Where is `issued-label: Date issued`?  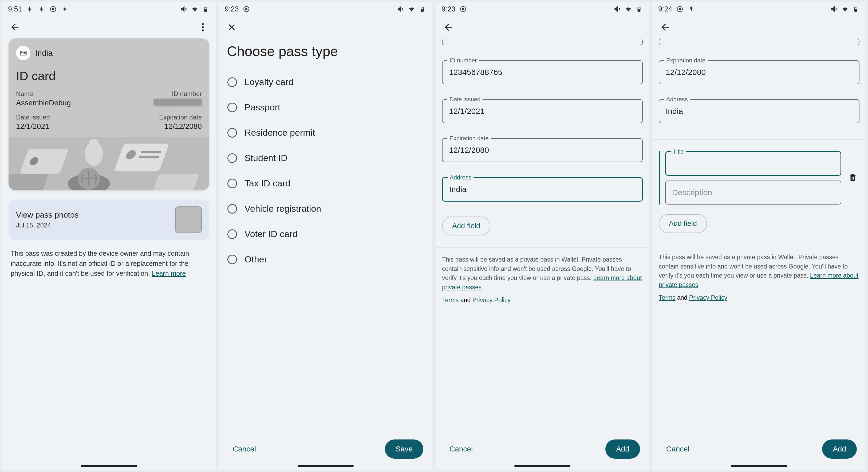 issued-label: Date issued is located at coordinates (33, 117).